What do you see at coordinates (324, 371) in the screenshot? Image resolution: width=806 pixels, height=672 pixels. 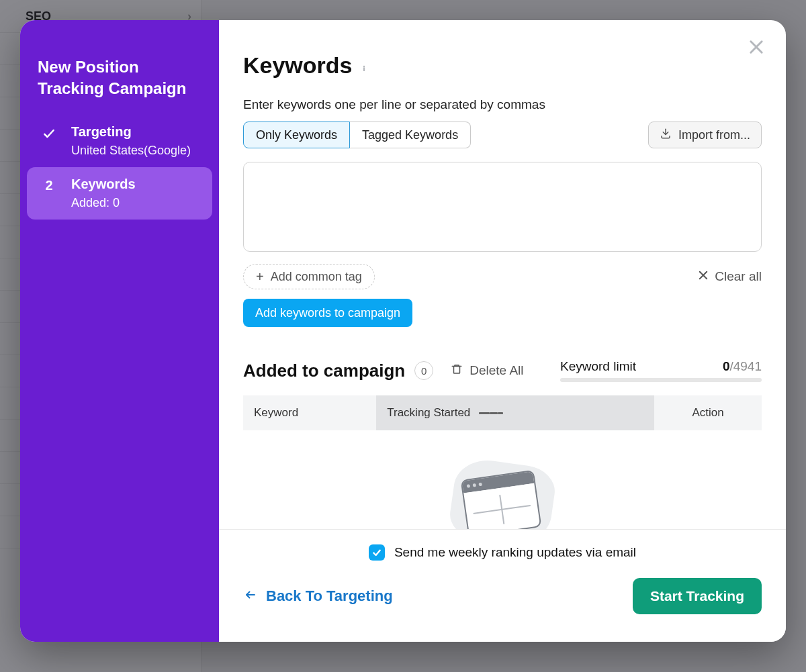 I see `added-heading: Added to campaign` at bounding box center [324, 371].